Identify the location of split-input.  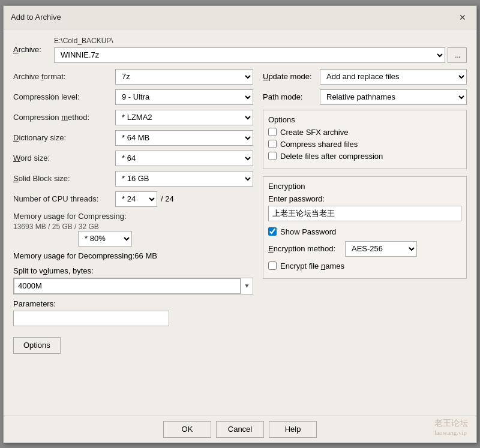
(127, 286).